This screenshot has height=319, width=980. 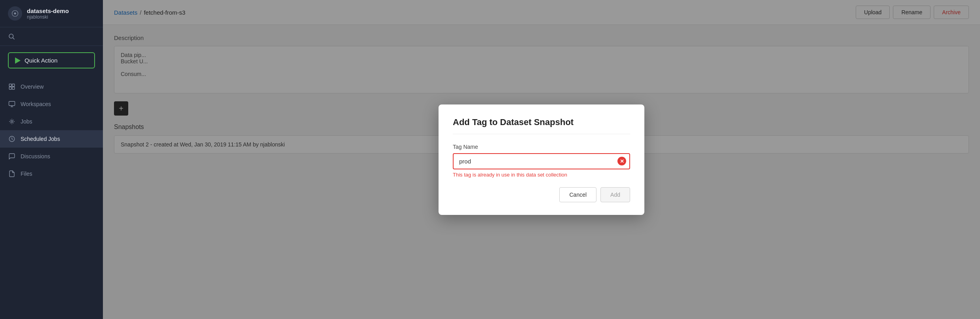 What do you see at coordinates (51, 174) in the screenshot?
I see `sidebar-item-files: Files` at bounding box center [51, 174].